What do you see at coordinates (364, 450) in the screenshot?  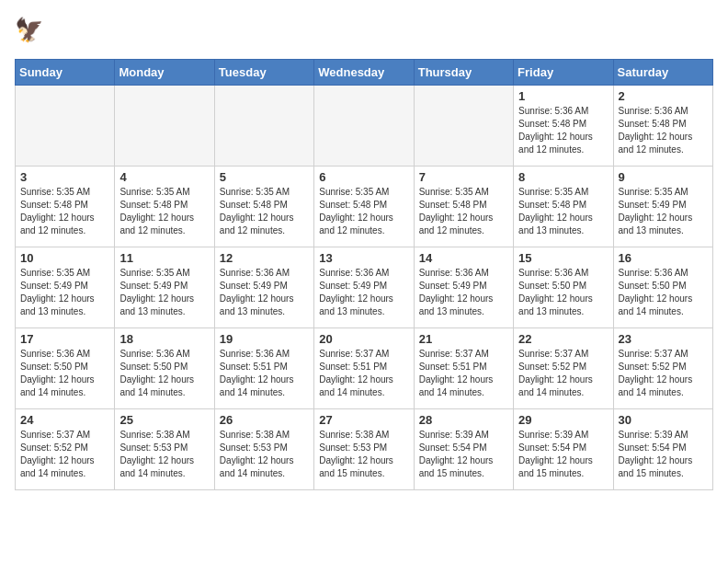 I see `calendar-week-5: 24Sunrise: 5:37 AM Sunset: 5:52 PM Dayli…` at bounding box center [364, 450].